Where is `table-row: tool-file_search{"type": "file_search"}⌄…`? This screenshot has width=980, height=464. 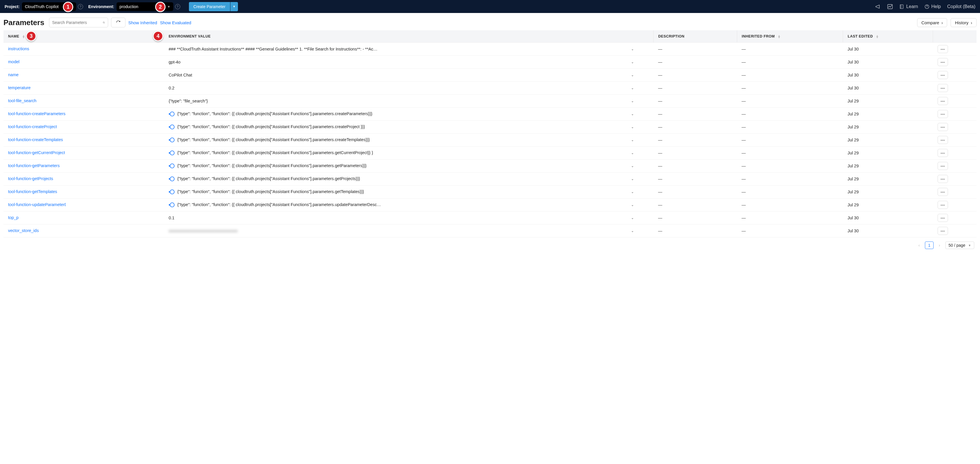
table-row: tool-file_search{"type": "file_search"}⌄… is located at coordinates (490, 101).